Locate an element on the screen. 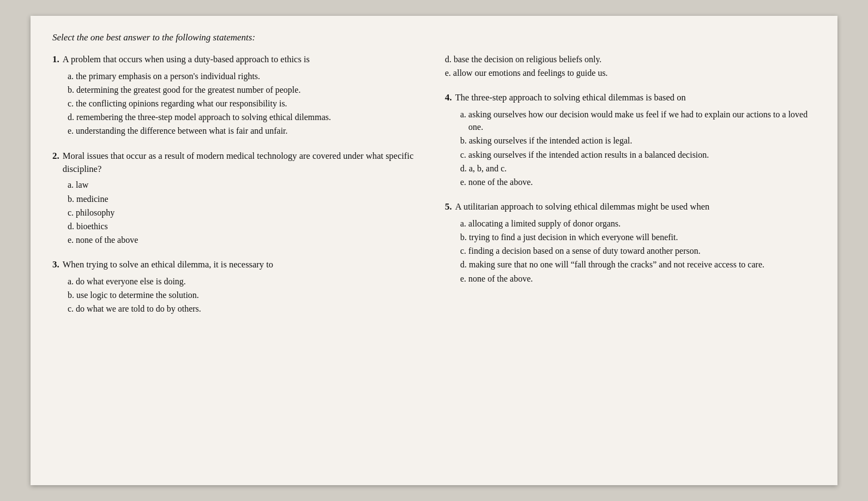  option-text: do what everyone else is doing. is located at coordinates (131, 282).